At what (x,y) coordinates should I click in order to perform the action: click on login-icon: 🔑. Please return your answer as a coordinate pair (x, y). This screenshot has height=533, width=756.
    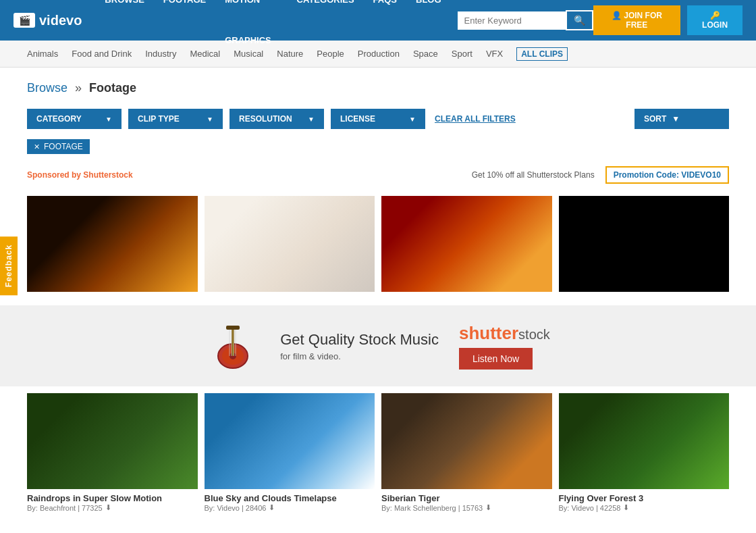
    Looking at the image, I should click on (716, 16).